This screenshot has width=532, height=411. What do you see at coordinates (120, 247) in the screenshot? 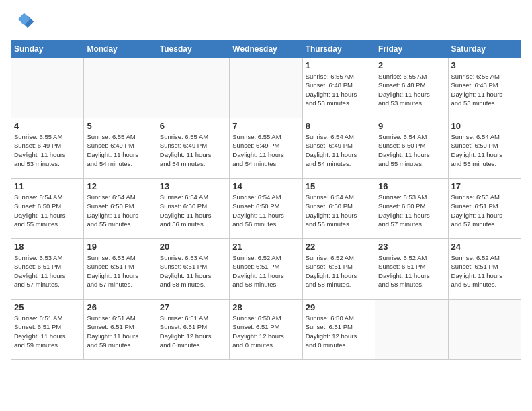
I see `day-number: 19` at bounding box center [120, 247].